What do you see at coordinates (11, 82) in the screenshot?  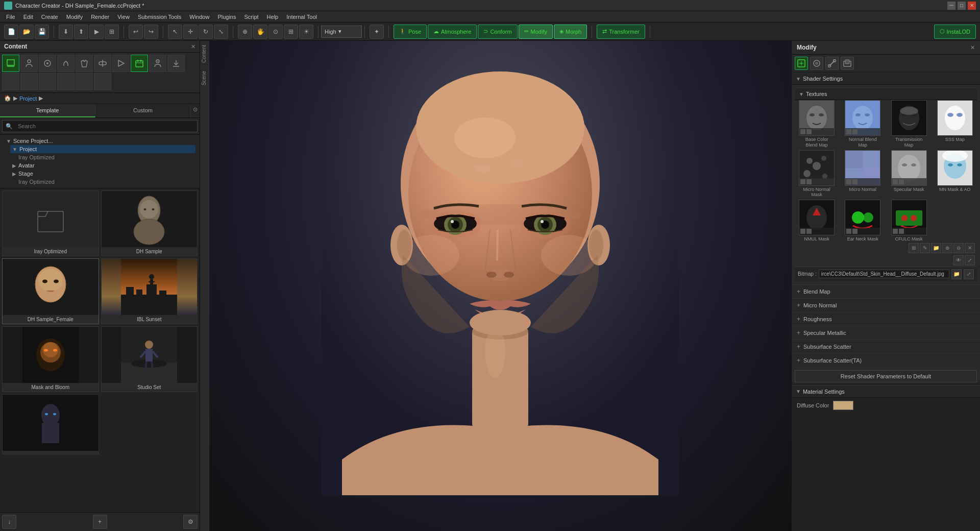 I see `content-icon-placeholder1` at bounding box center [11, 82].